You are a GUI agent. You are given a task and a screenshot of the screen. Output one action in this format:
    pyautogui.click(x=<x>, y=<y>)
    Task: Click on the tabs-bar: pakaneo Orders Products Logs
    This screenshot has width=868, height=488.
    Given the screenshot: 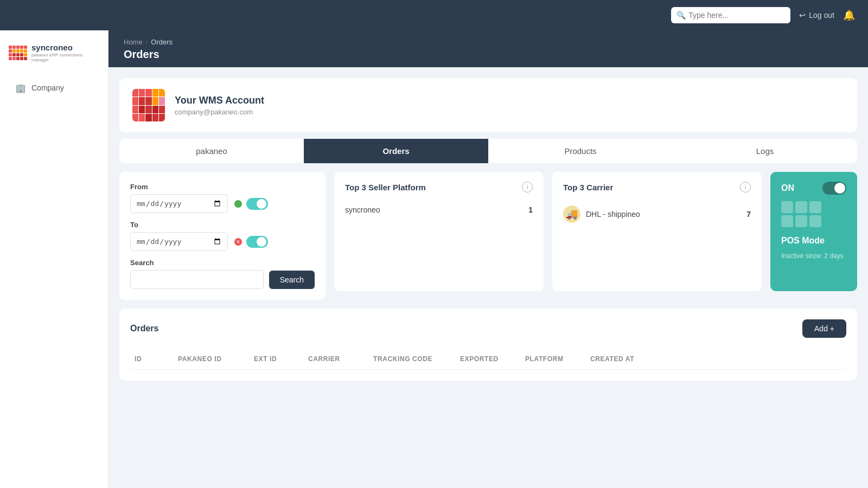 What is the action you would take?
    pyautogui.click(x=488, y=151)
    